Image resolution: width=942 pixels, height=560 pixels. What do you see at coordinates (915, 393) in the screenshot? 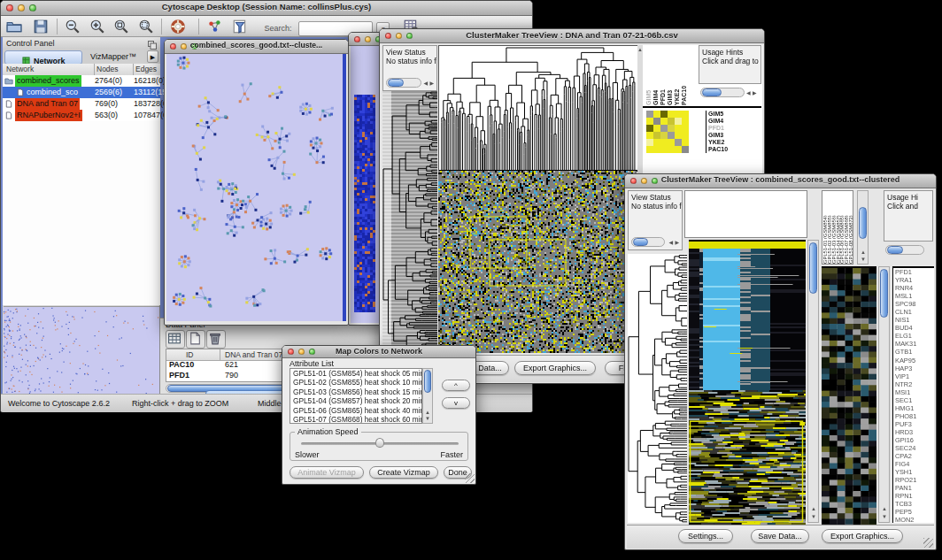
I see `gene-label: MSI1` at bounding box center [915, 393].